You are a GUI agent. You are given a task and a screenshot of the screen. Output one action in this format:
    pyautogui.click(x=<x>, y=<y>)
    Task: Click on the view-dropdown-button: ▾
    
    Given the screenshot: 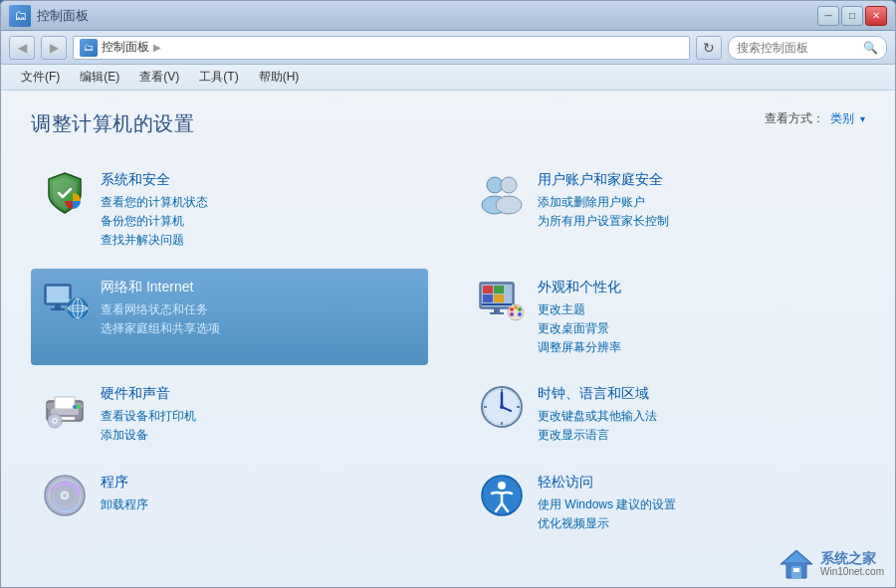 What is the action you would take?
    pyautogui.click(x=862, y=119)
    